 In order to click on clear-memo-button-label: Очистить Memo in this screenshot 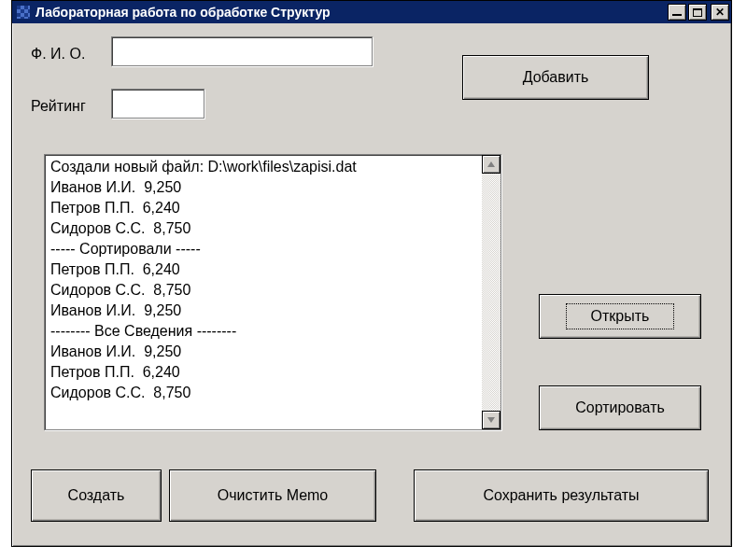, I will do `click(273, 496)`.